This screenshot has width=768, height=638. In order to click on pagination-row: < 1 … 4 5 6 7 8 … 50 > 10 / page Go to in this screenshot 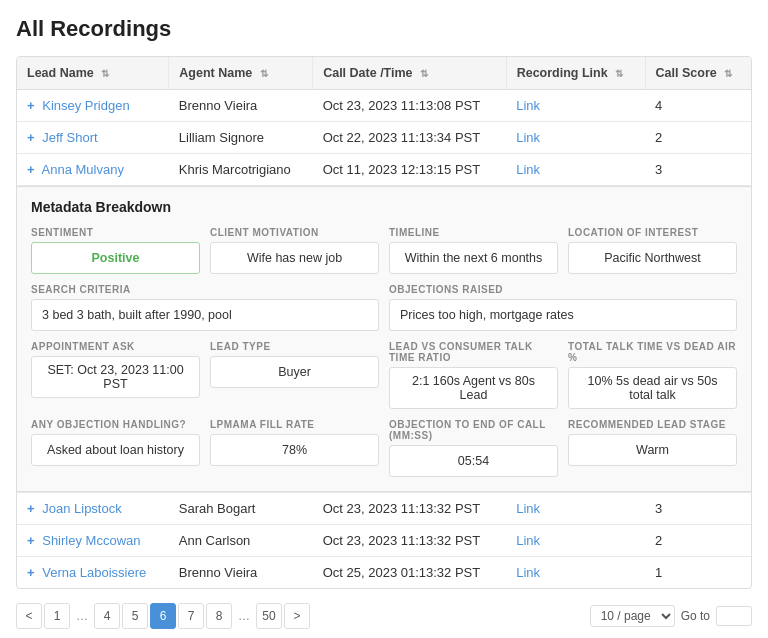, I will do `click(384, 616)`.